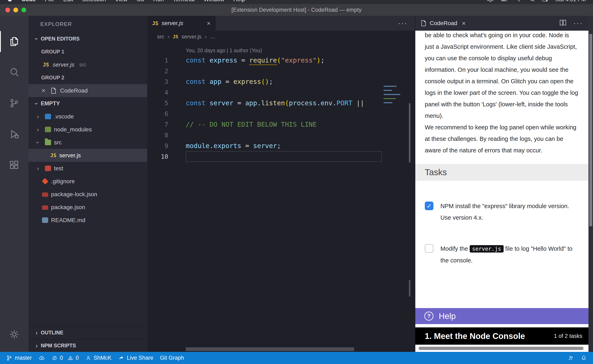 Image resolution: width=593 pixels, height=364 pixels. I want to click on code-line-4: 4, so click(281, 92).